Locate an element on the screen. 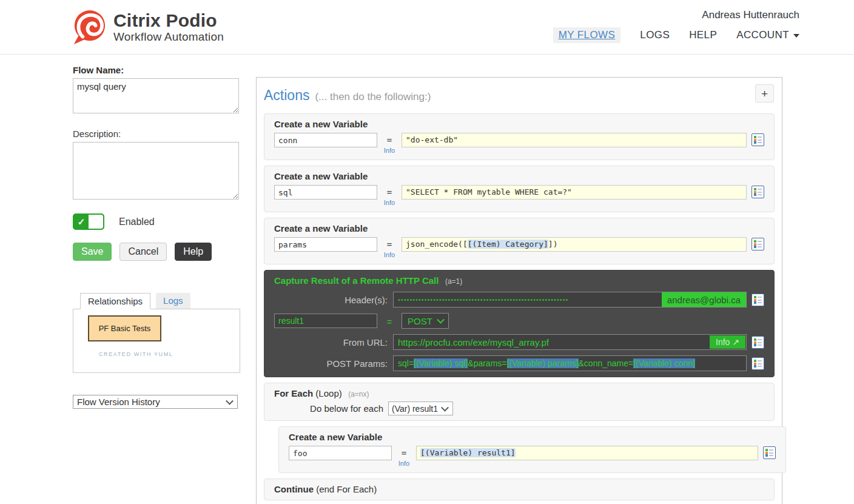 The height and width of the screenshot is (504, 854). flow-version-history-wrap: Flow Version History is located at coordinates (155, 402).